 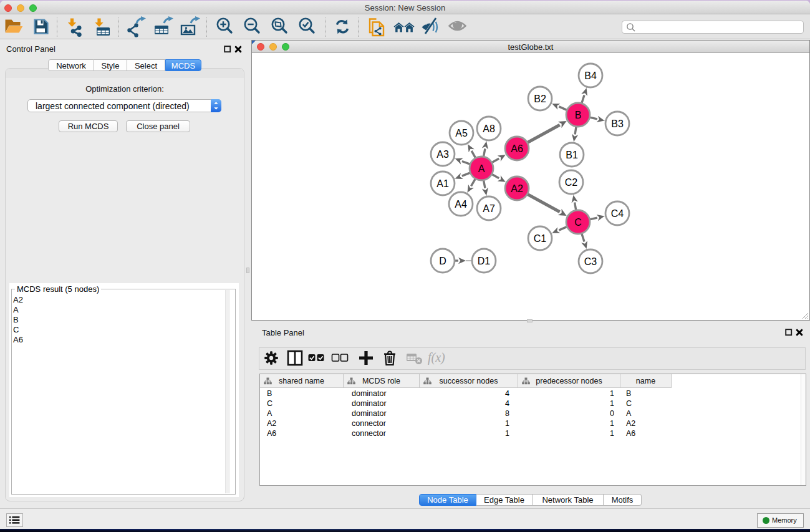 I want to click on svg-text: A2, so click(x=517, y=188).